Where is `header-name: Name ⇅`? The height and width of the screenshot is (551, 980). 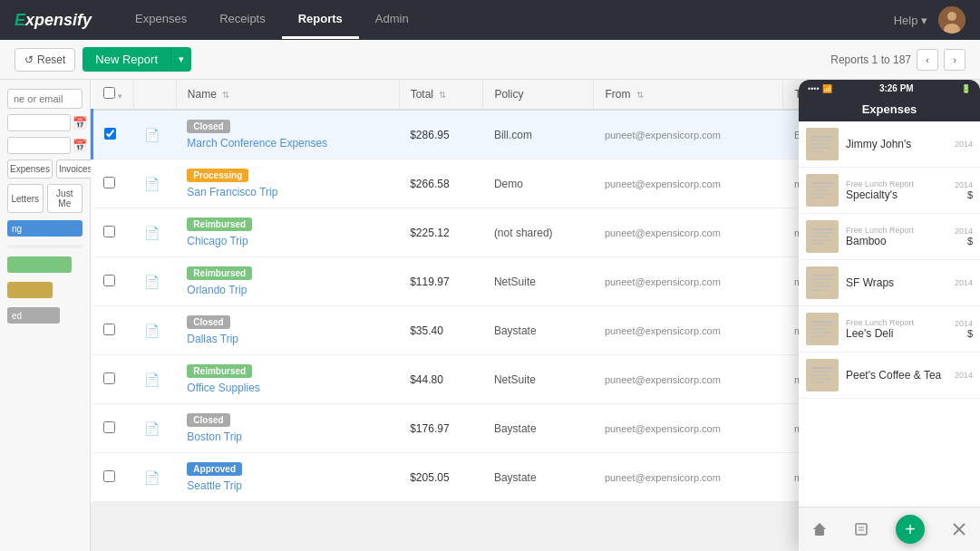 header-name: Name ⇅ is located at coordinates (287, 94).